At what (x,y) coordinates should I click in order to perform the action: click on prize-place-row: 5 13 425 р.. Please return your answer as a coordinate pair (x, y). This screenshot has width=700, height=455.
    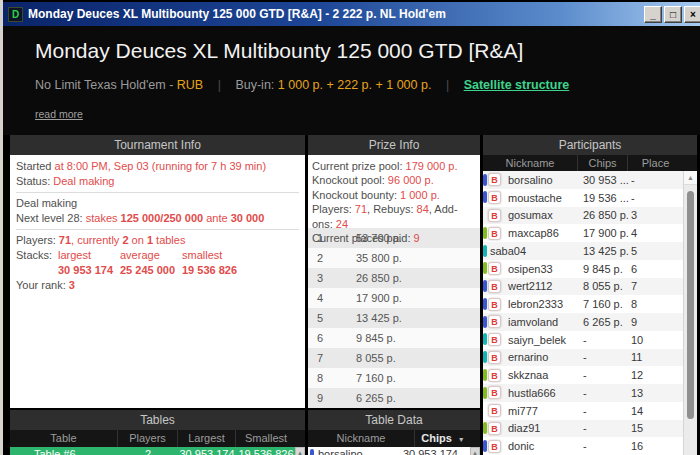
    Looking at the image, I should click on (394, 318).